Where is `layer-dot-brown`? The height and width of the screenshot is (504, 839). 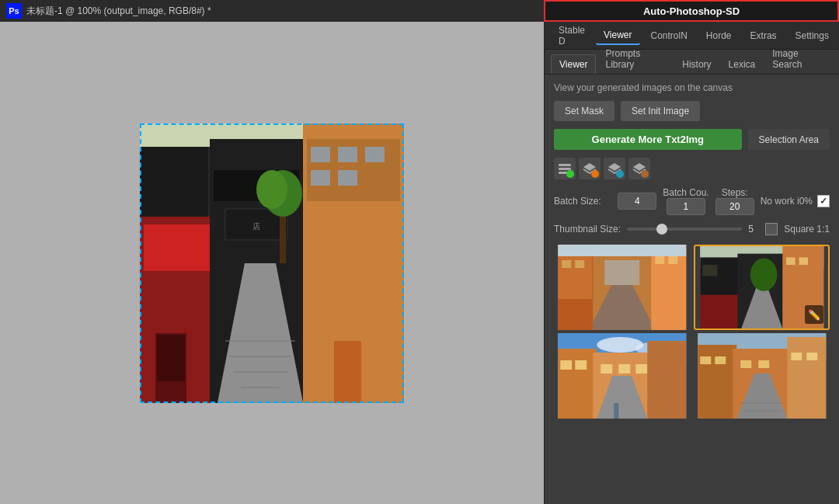
layer-dot-brown is located at coordinates (645, 174).